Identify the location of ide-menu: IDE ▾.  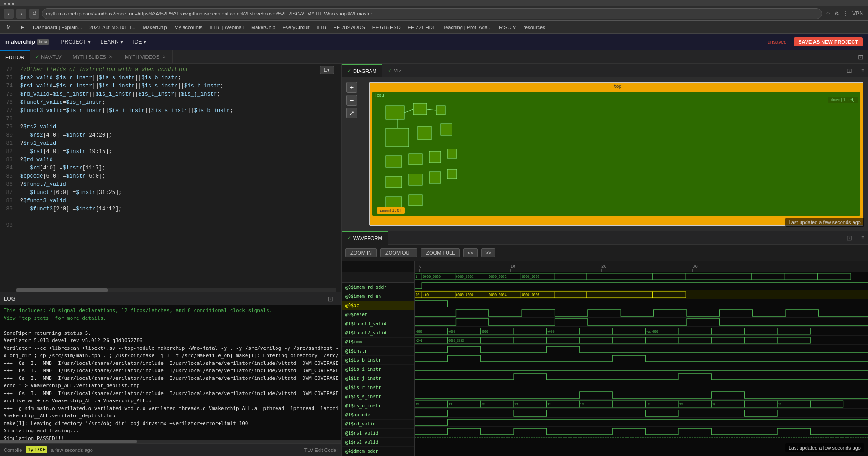
(139, 42).